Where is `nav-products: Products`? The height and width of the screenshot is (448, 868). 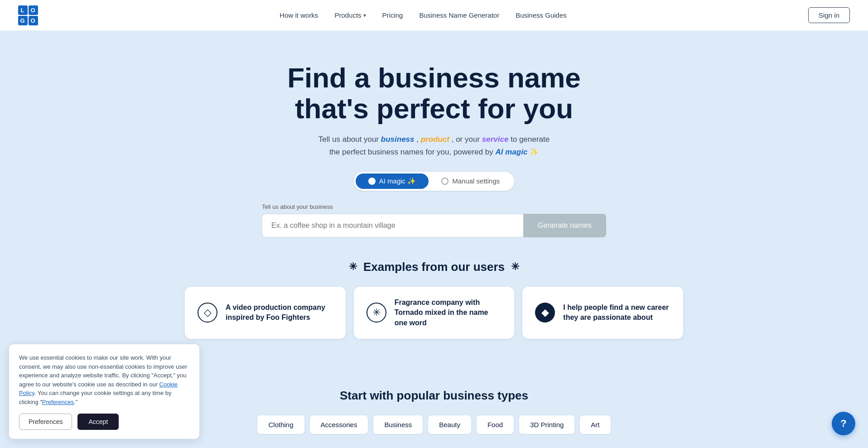
nav-products: Products is located at coordinates (350, 15).